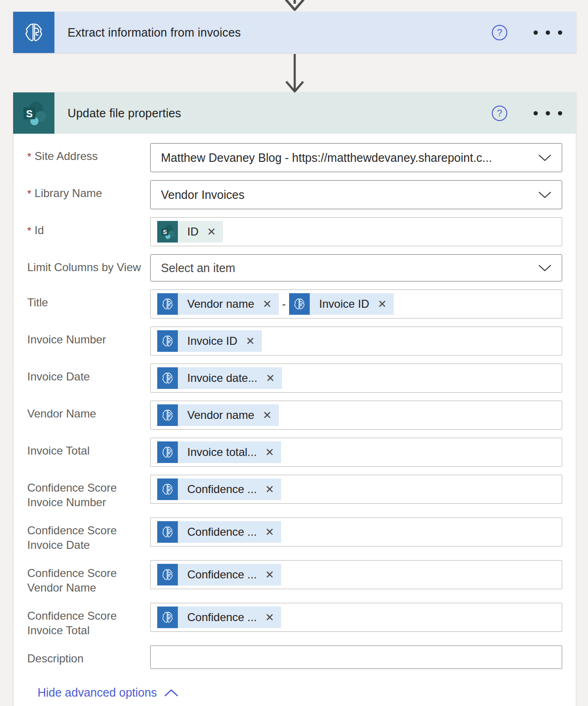  What do you see at coordinates (295, 195) in the screenshot?
I see `field-row-library-name: *Library Name Vendor Invoices` at bounding box center [295, 195].